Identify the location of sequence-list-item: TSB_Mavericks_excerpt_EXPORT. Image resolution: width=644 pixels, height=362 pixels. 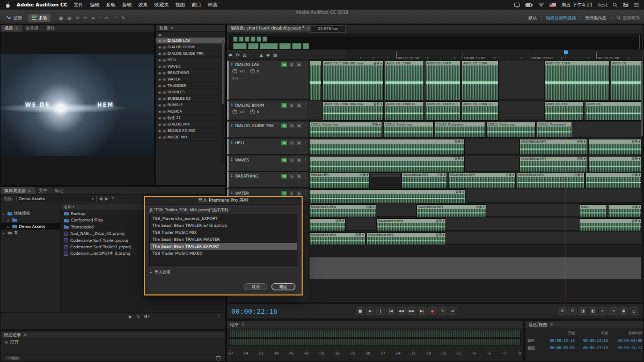
(223, 219).